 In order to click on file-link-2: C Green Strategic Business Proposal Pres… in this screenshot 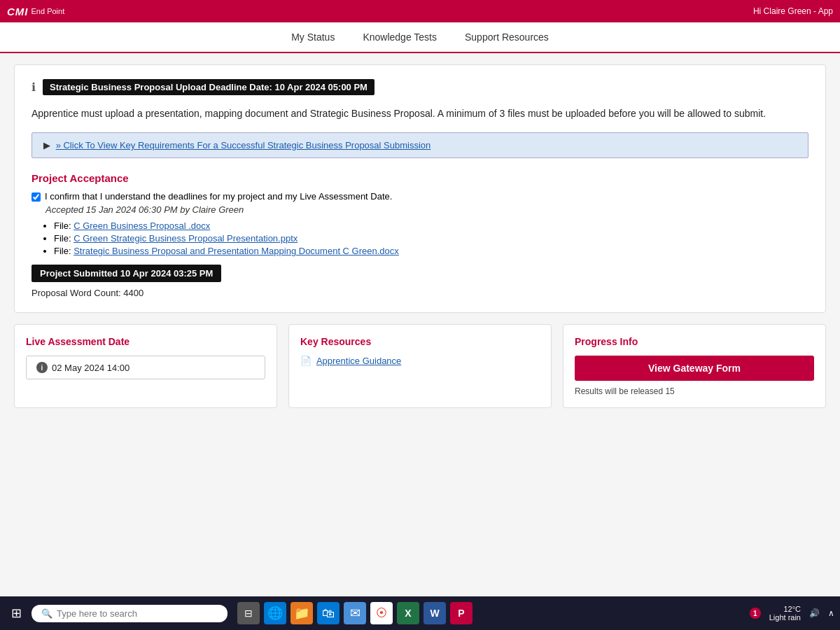, I will do `click(186, 238)`.